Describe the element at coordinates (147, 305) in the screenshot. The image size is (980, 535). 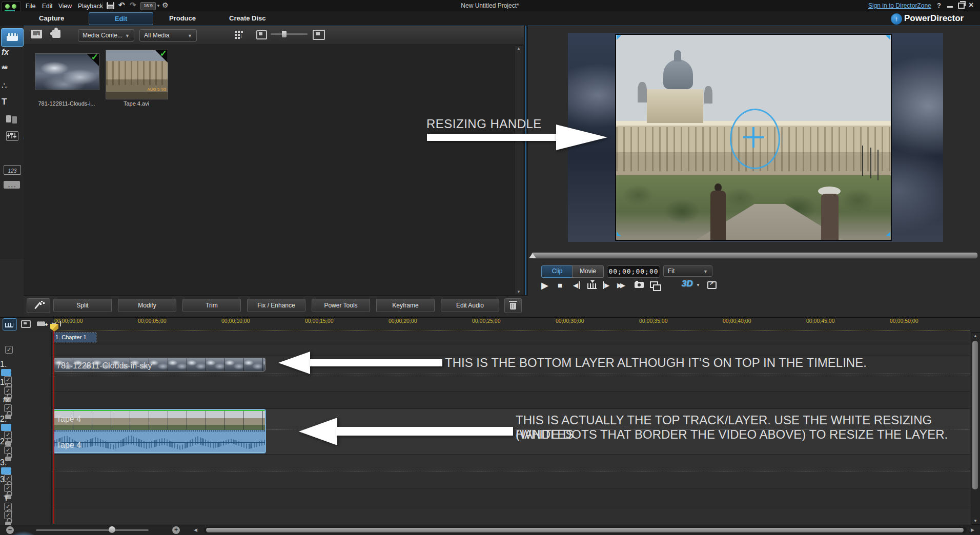
I see `modify-button: Modify` at that location.